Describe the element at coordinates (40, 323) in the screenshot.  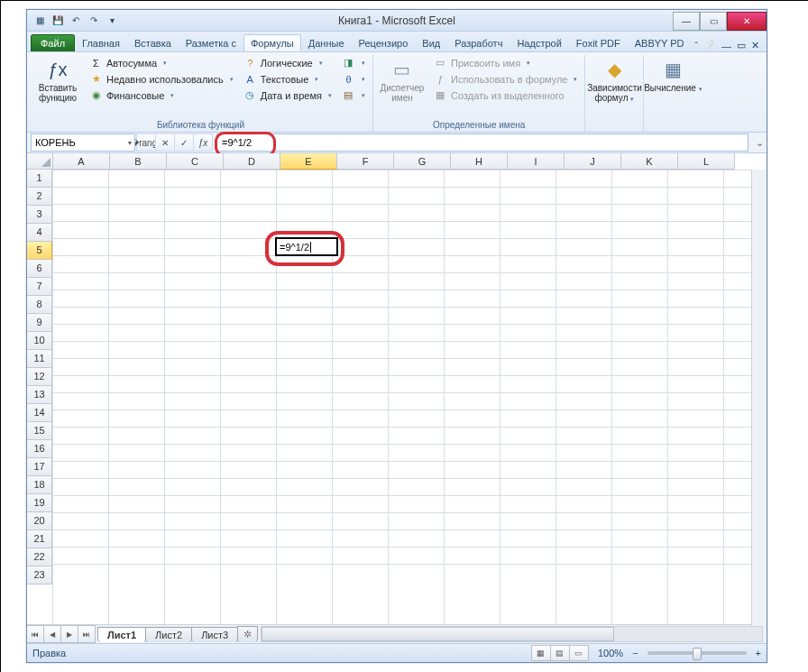
I see `row-header-9: 9` at that location.